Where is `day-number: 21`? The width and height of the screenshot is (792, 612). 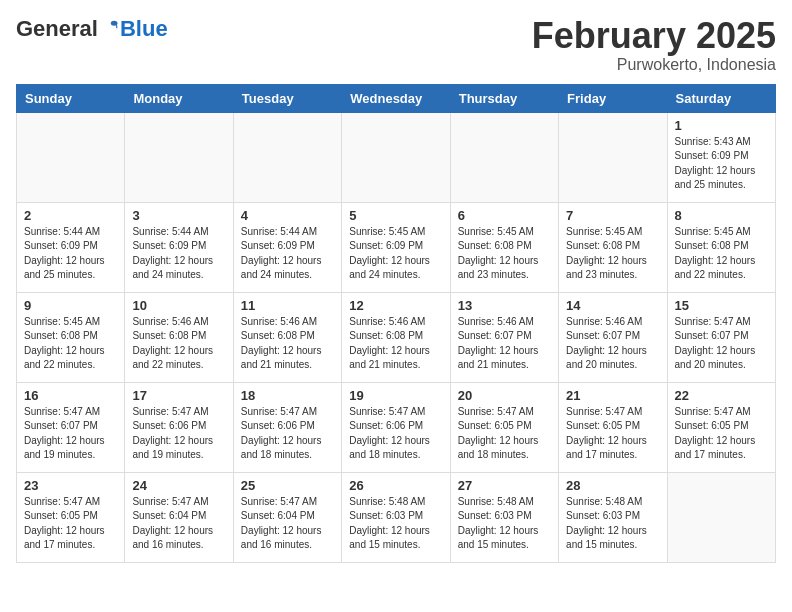 day-number: 21 is located at coordinates (612, 396).